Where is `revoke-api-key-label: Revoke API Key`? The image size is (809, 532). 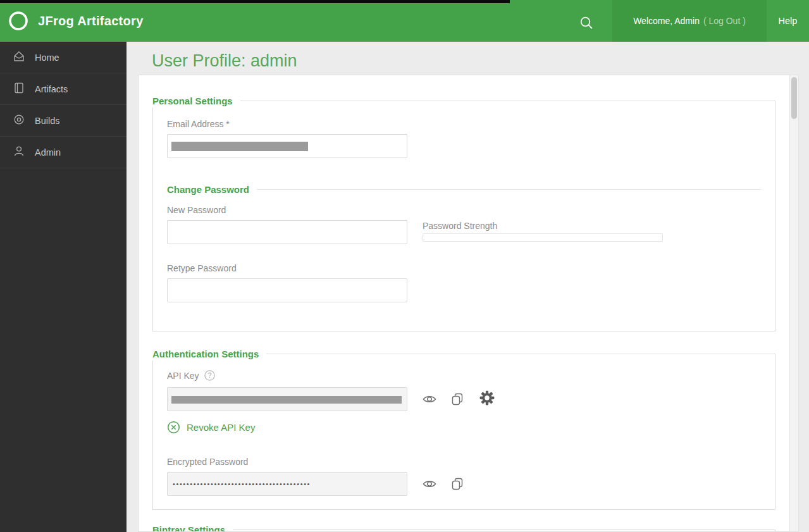 revoke-api-key-label: Revoke API Key is located at coordinates (221, 428).